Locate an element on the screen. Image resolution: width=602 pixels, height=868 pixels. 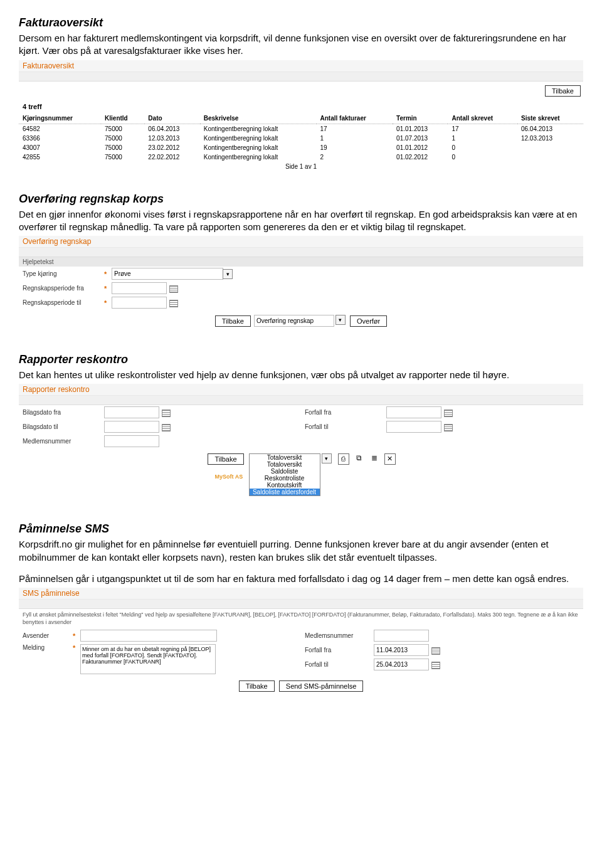
heading-overforing: Overføring regnskap korps is located at coordinates (301, 199).